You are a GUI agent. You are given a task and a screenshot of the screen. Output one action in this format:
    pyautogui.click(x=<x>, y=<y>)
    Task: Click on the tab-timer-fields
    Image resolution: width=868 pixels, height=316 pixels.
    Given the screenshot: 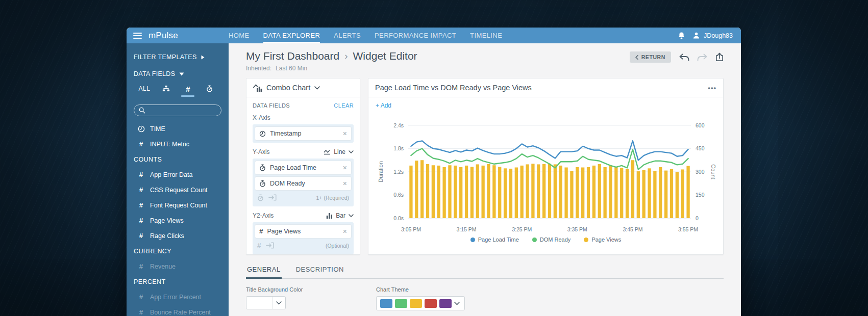 What is the action you would take?
    pyautogui.click(x=210, y=91)
    